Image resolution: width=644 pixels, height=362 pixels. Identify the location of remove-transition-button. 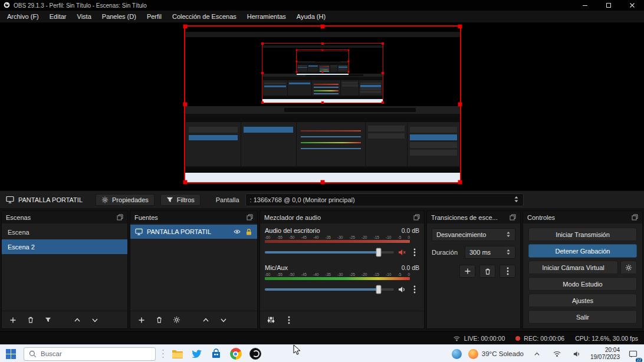
(487, 271).